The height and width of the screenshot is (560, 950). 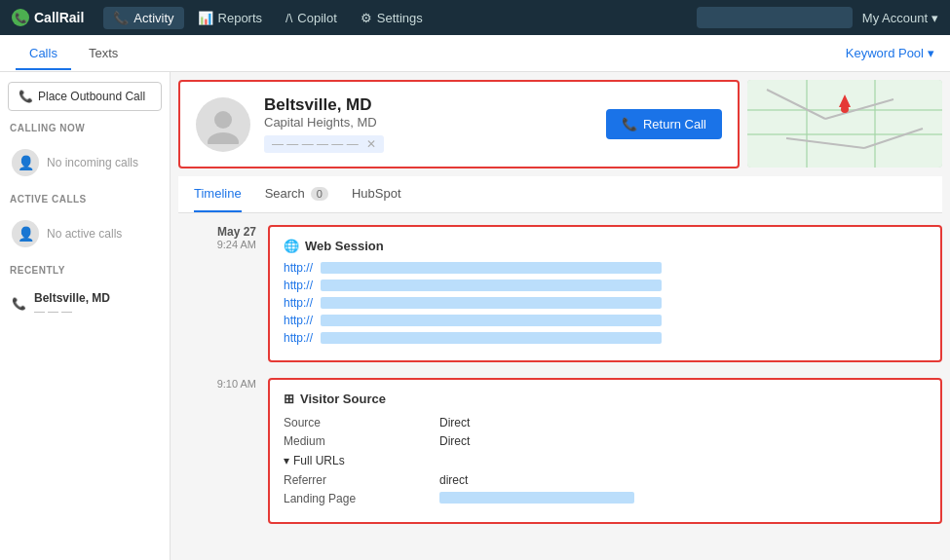 I want to click on no-incoming-calls: 👤 No incoming calls, so click(x=85, y=163).